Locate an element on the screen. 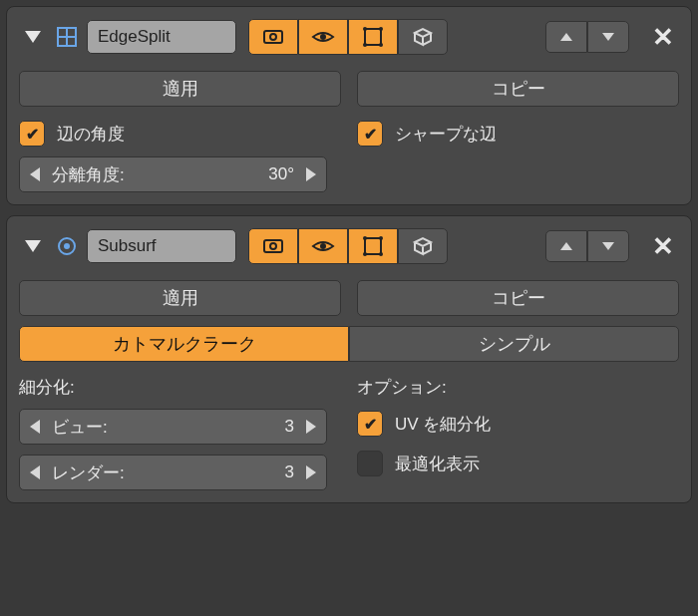 The height and width of the screenshot is (616, 698). modifier-header: Subsurf ✕ is located at coordinates (349, 246).